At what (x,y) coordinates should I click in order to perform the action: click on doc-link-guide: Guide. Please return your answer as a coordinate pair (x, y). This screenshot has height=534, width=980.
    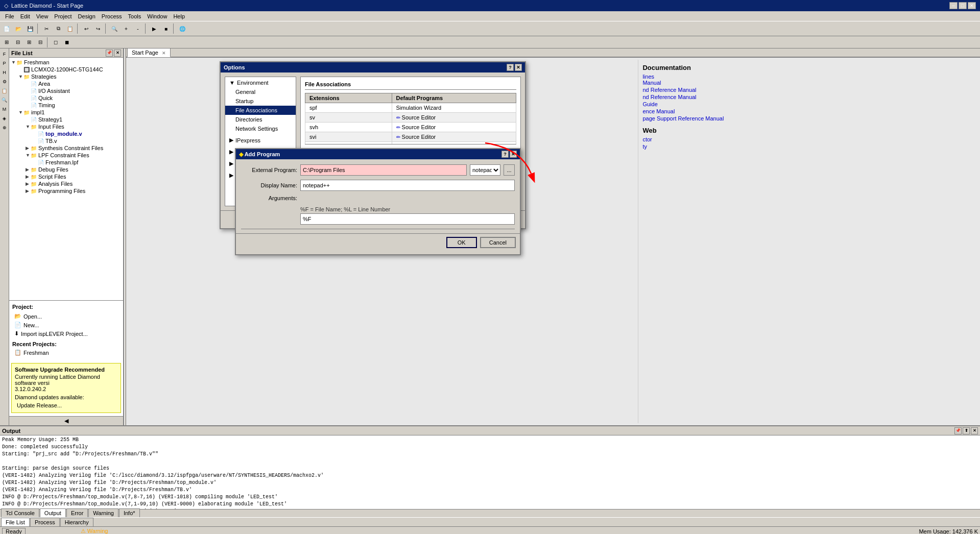
    Looking at the image, I should click on (808, 104).